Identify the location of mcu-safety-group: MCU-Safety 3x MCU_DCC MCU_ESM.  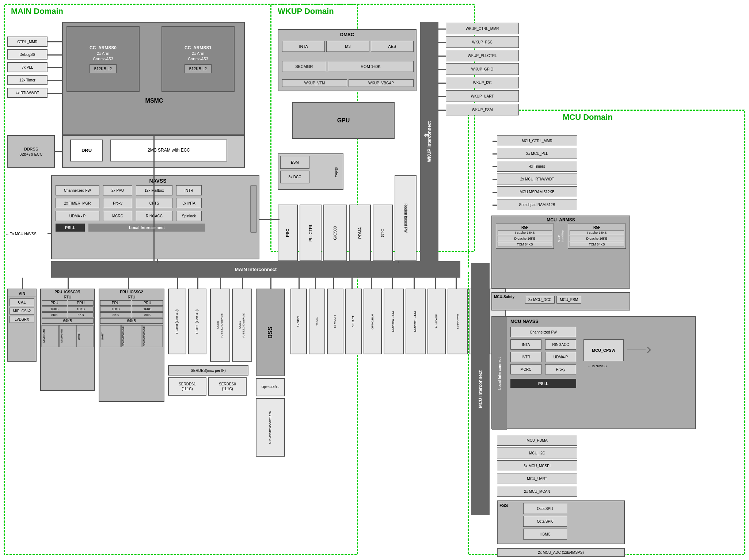
(561, 301).